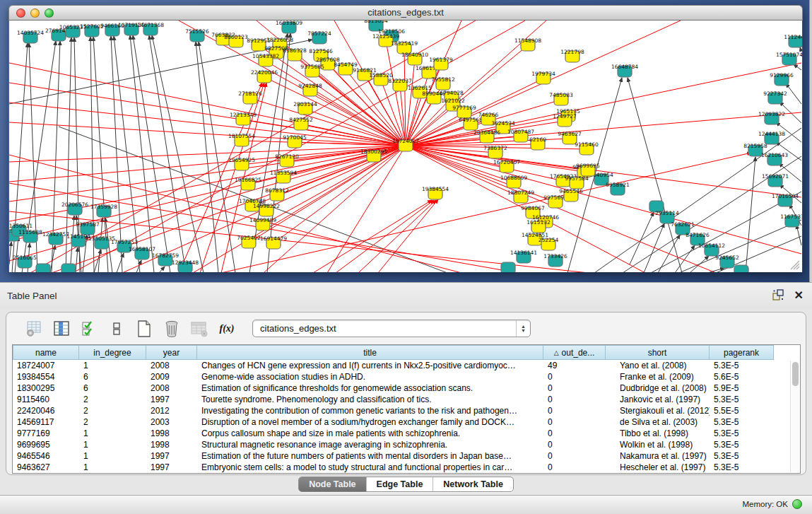  What do you see at coordinates (533, 208) in the screenshot?
I see `svg-text: 9984067` at bounding box center [533, 208].